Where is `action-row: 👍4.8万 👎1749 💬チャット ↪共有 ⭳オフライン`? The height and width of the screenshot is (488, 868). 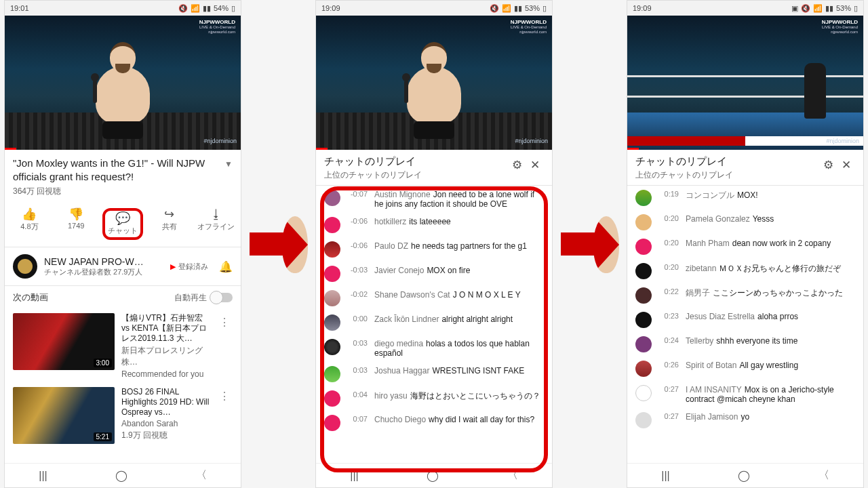 action-row: 👍4.8万 👎1749 💬チャット ↪共有 ⭳オフライン is located at coordinates (123, 225).